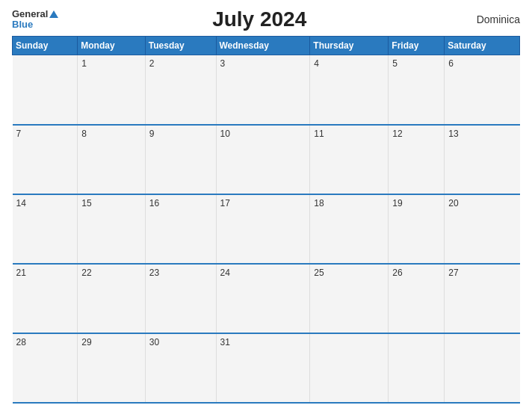 The image size is (532, 411). I want to click on calendar-day-cell: 2, so click(181, 90).